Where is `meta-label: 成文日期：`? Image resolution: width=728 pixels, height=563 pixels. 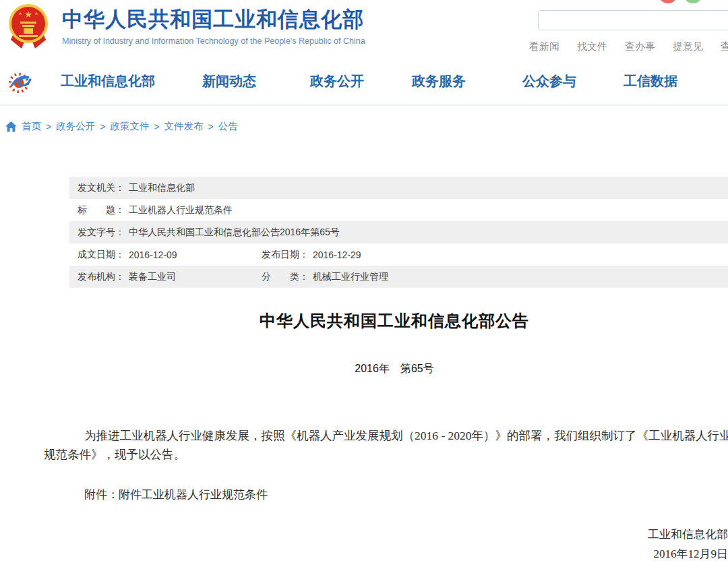
meta-label: 成文日期： is located at coordinates (101, 255).